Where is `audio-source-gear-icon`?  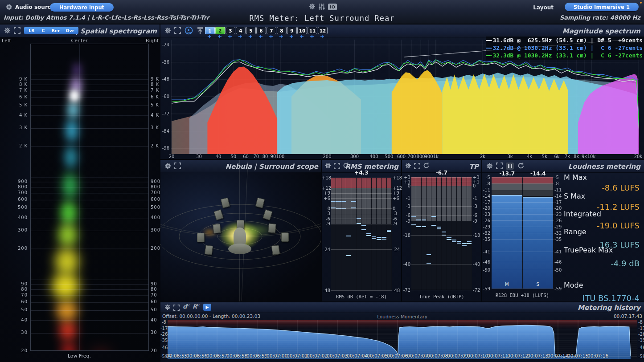
audio-source-gear-icon is located at coordinates (9, 7).